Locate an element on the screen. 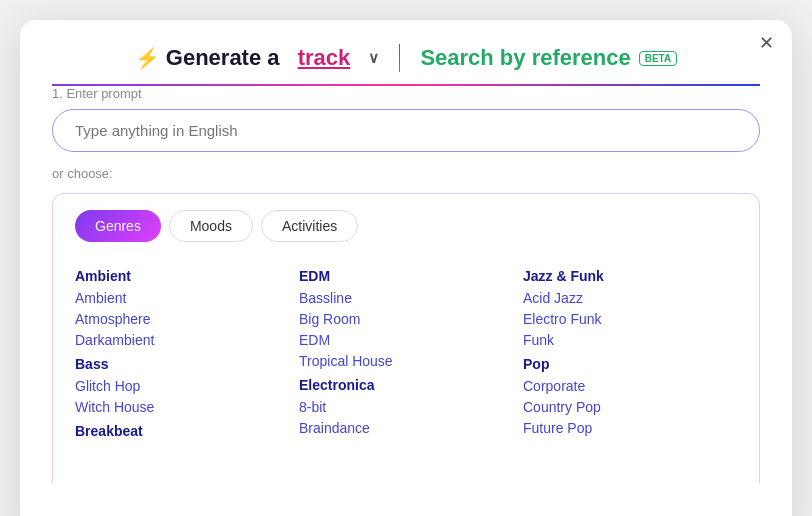 This screenshot has width=812, height=516. genre-header-bass: Bass is located at coordinates (182, 364).